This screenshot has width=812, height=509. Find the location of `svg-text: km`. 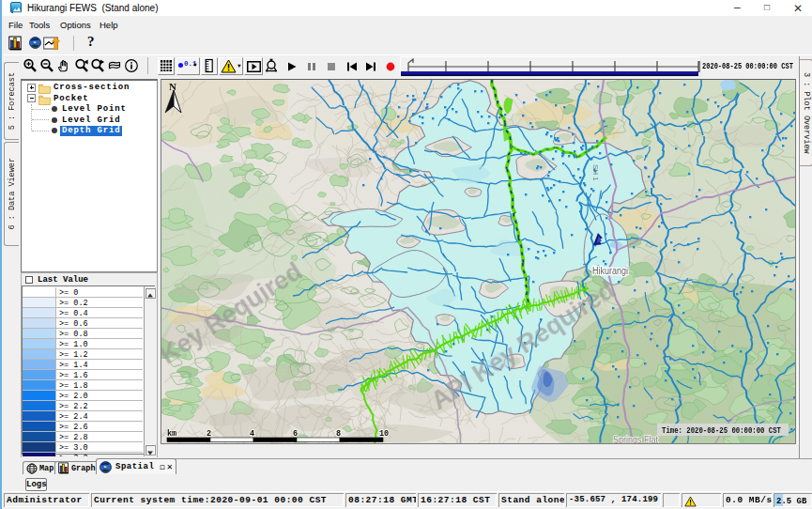

svg-text: km is located at coordinates (172, 434).